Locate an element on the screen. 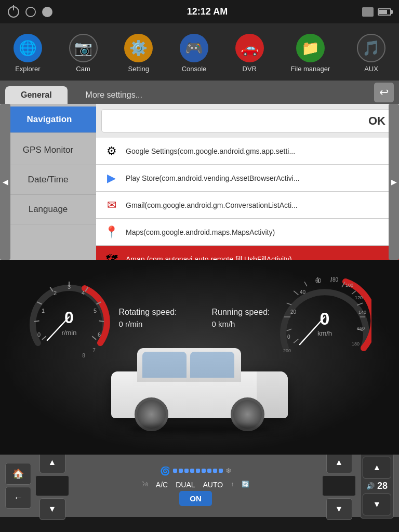 The height and width of the screenshot is (532, 399). scroll-right-arrow: ▶ is located at coordinates (394, 182).